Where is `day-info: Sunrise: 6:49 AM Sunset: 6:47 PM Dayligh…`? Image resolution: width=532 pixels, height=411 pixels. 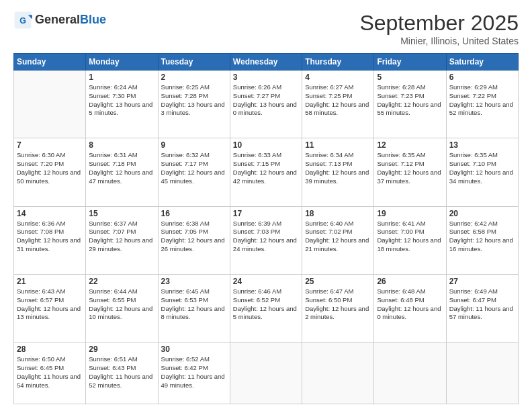
day-info: Sunrise: 6:49 AM Sunset: 6:47 PM Dayligh… is located at coordinates (482, 305).